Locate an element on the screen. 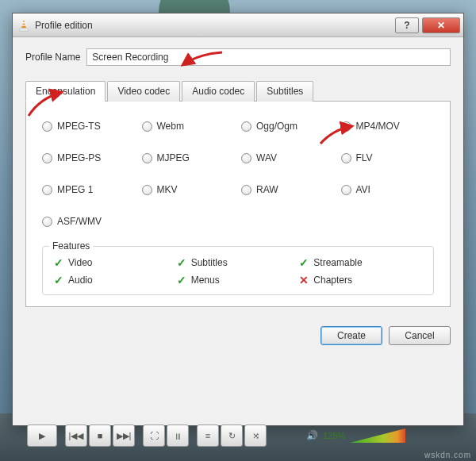 The image size is (476, 461). play-button: ▶ is located at coordinates (42, 436).